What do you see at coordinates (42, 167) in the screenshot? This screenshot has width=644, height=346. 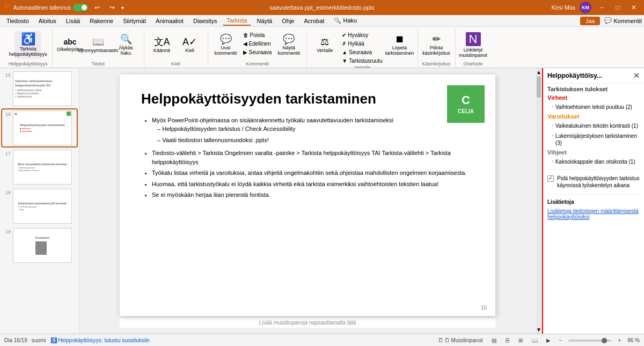 I see `slide-preview-content-17: Myös manuaalista tarkistusta tarvitaan •…` at bounding box center [42, 167].